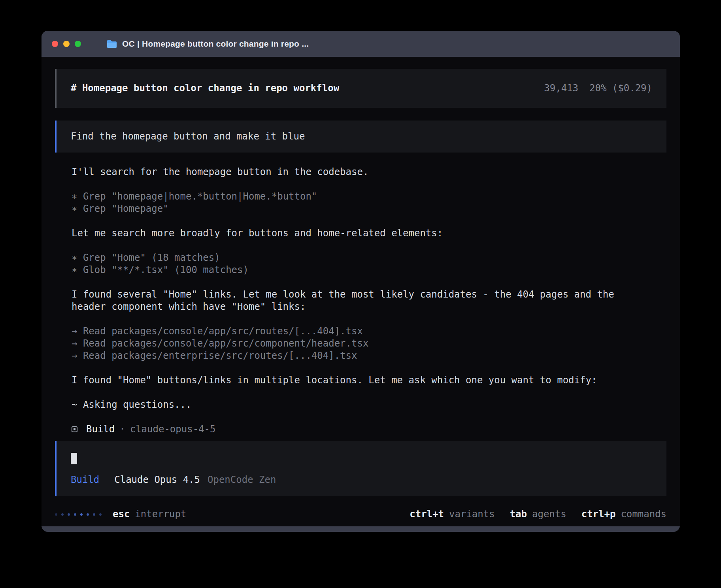  I want to click on minimize-button, so click(66, 44).